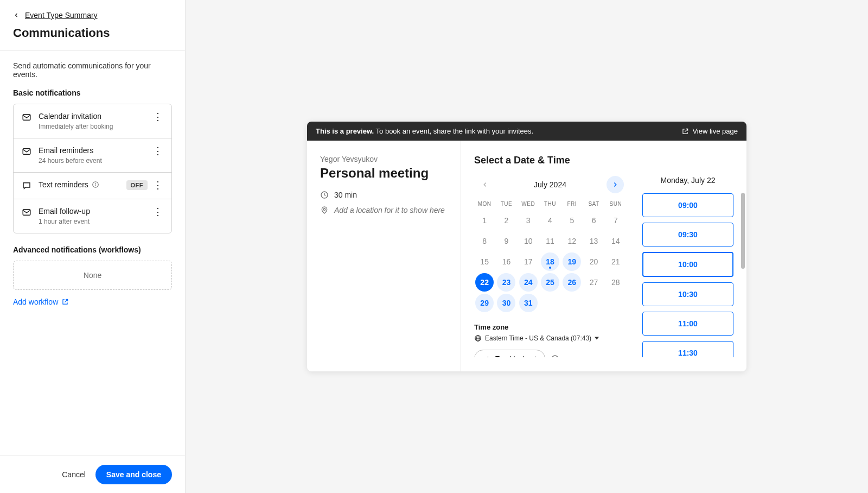 The height and width of the screenshot is (493, 868). What do you see at coordinates (92, 216) in the screenshot?
I see `notification-email-followup: Email follow-up 1 hour after event ⋮` at bounding box center [92, 216].